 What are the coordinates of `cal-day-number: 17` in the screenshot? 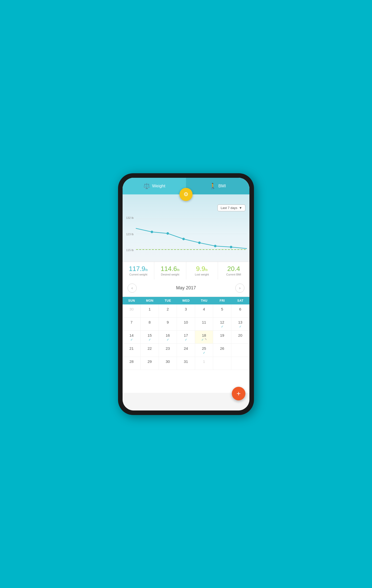 It's located at (186, 335).